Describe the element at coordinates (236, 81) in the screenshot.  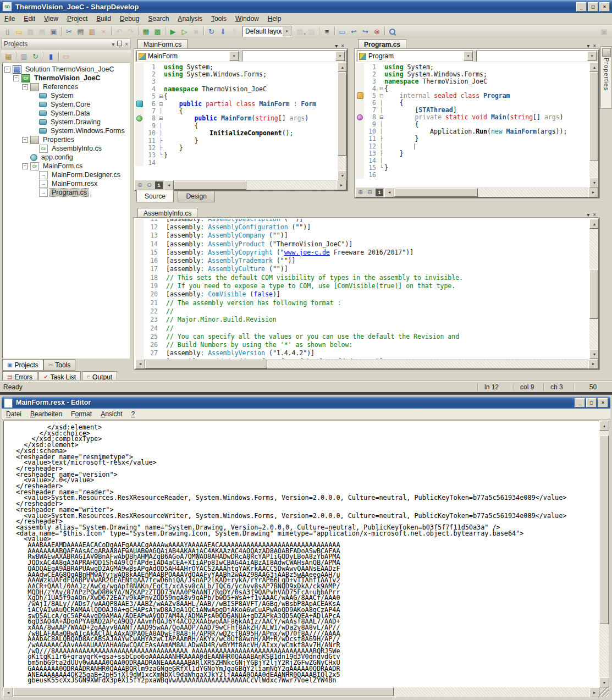
I see `code-line-3: 3` at that location.